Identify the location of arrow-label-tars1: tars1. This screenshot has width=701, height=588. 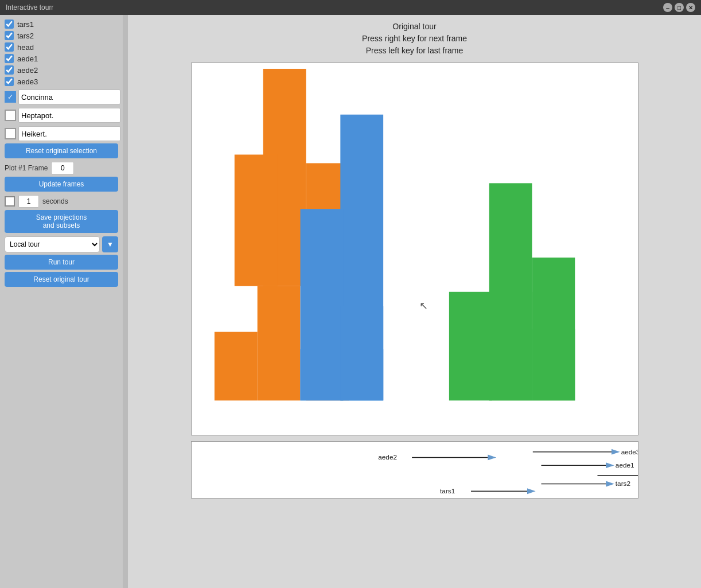
(447, 491).